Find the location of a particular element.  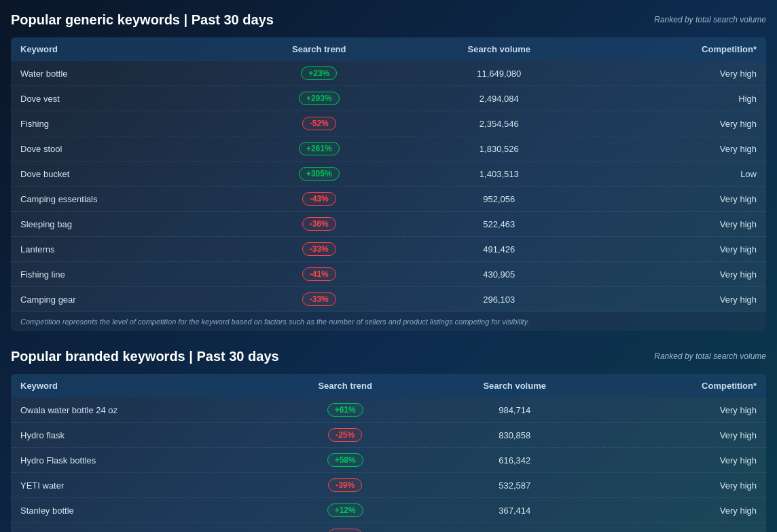

keyword-cell: Lanterns is located at coordinates (122, 250).